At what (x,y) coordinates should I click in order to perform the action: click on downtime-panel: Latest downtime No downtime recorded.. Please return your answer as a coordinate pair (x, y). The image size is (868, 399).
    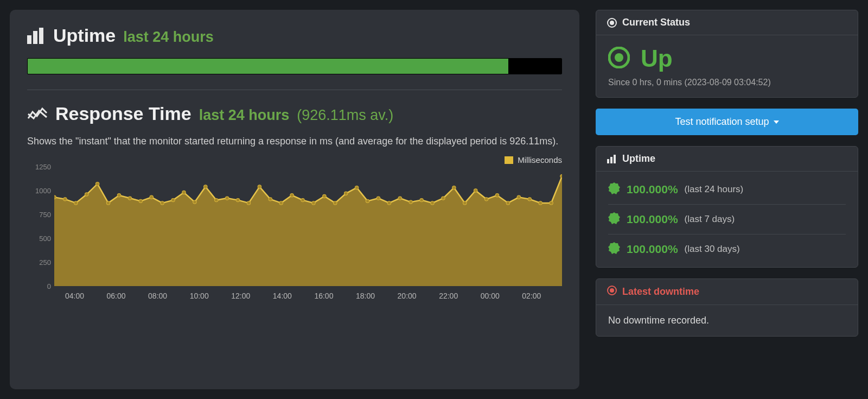
    Looking at the image, I should click on (727, 307).